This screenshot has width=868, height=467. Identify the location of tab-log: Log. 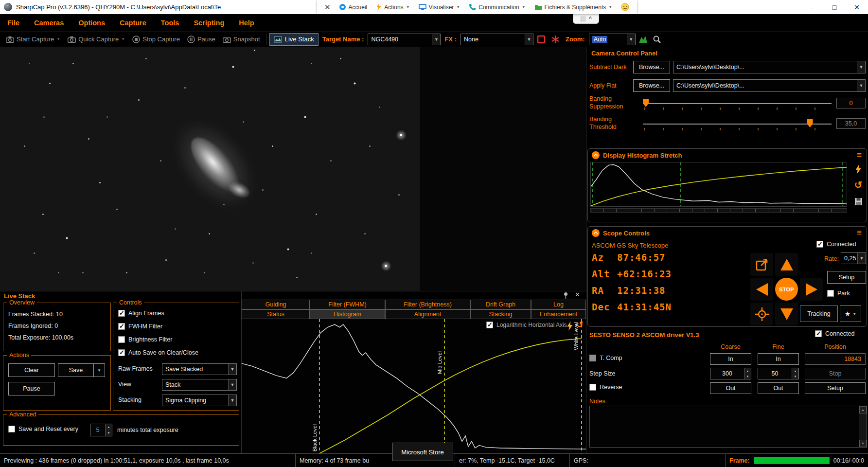
(558, 305).